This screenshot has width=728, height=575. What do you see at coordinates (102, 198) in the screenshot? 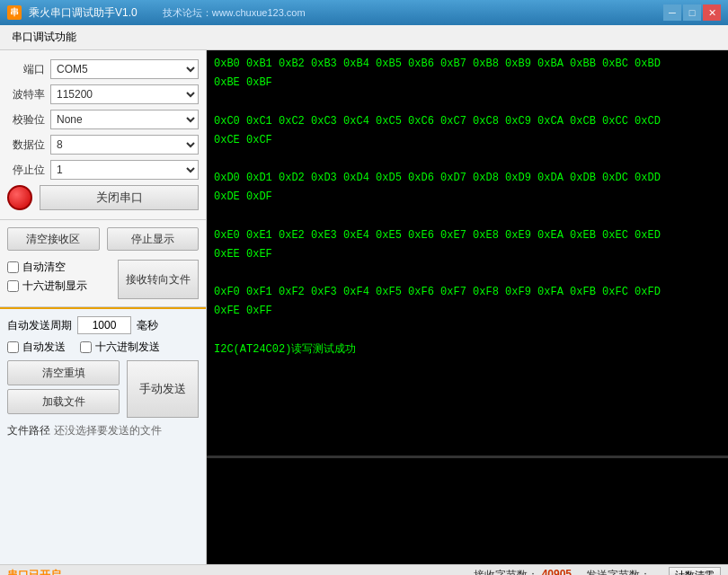
I see `open-close-row: 关闭串口` at bounding box center [102, 198].